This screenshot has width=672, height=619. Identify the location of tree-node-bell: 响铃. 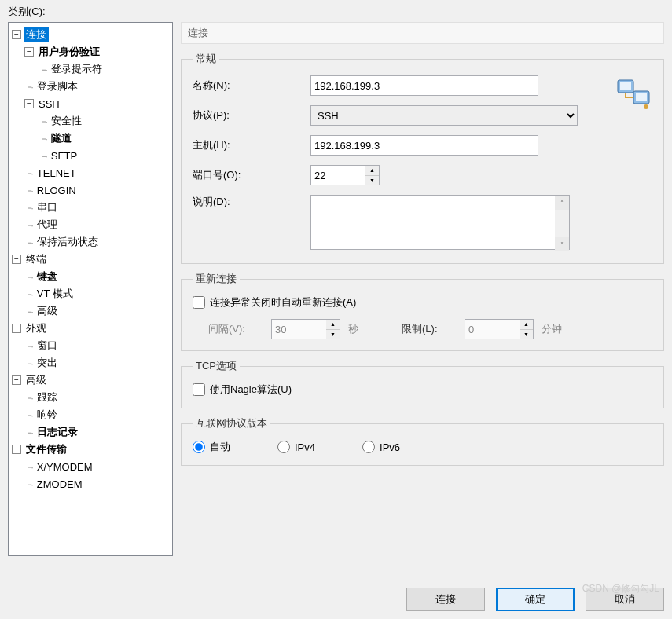
(47, 415).